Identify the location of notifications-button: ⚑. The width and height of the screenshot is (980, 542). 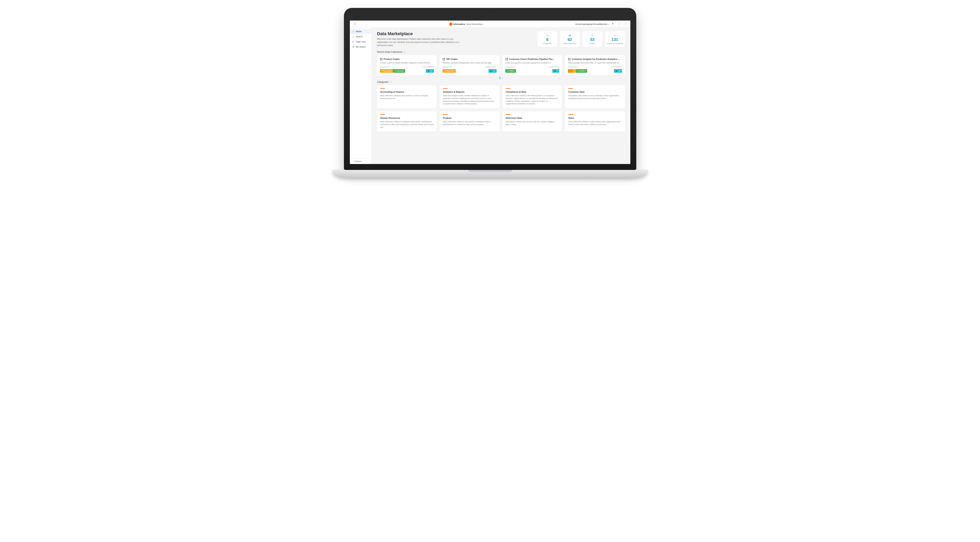
(612, 24).